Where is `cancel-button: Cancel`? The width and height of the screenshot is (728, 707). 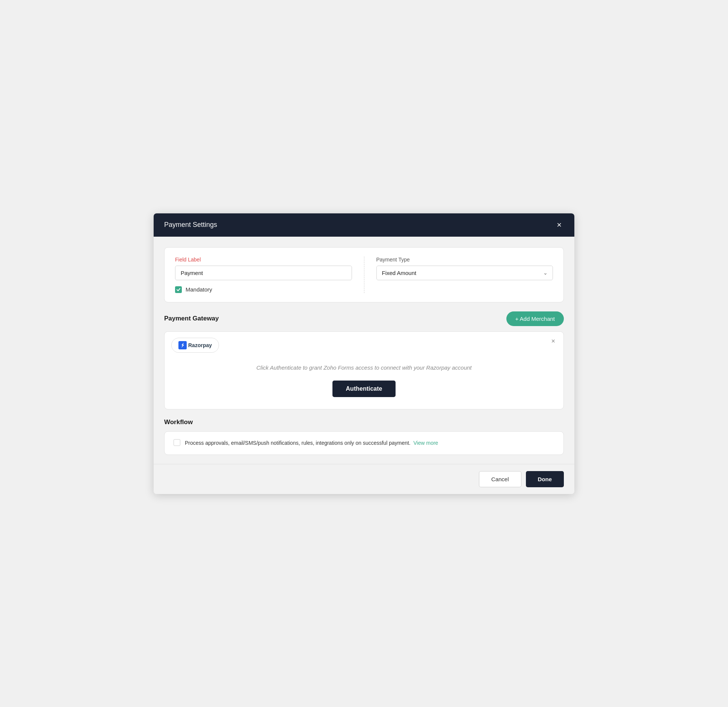 cancel-button: Cancel is located at coordinates (500, 479).